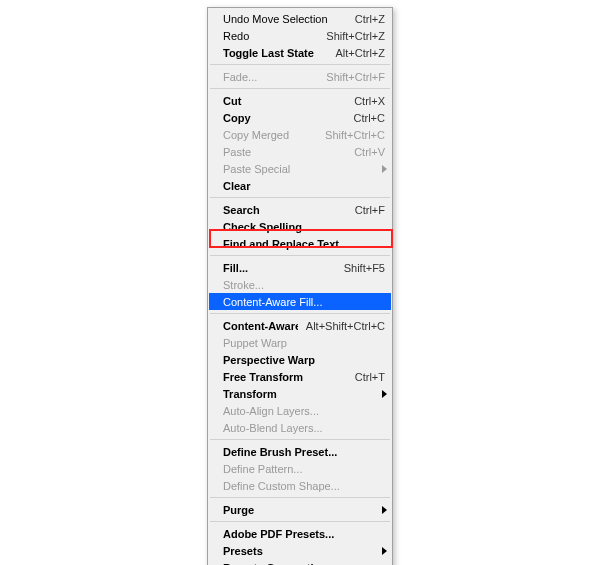 The height and width of the screenshot is (565, 600). What do you see at coordinates (300, 52) in the screenshot?
I see `menu-item-toggle-last-state: Toggle Last StateAlt+Ctrl+Z` at bounding box center [300, 52].